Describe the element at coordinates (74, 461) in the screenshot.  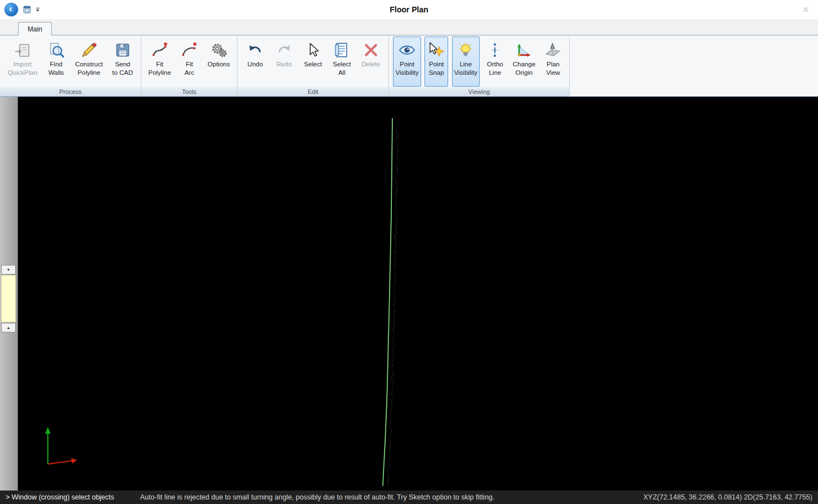
I see `ucs-x-arrowhead` at that location.